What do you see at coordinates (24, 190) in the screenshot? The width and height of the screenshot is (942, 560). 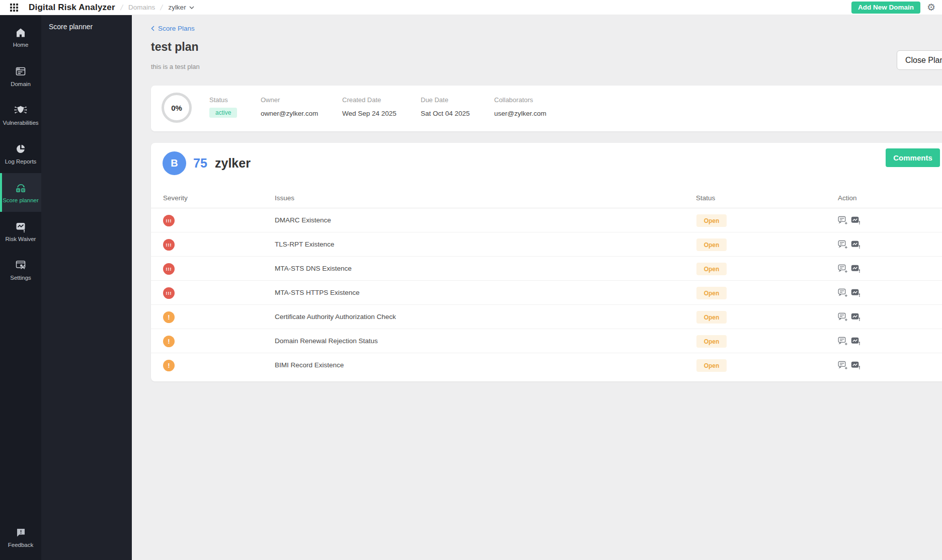 I see `svg-text: A` at bounding box center [24, 190].